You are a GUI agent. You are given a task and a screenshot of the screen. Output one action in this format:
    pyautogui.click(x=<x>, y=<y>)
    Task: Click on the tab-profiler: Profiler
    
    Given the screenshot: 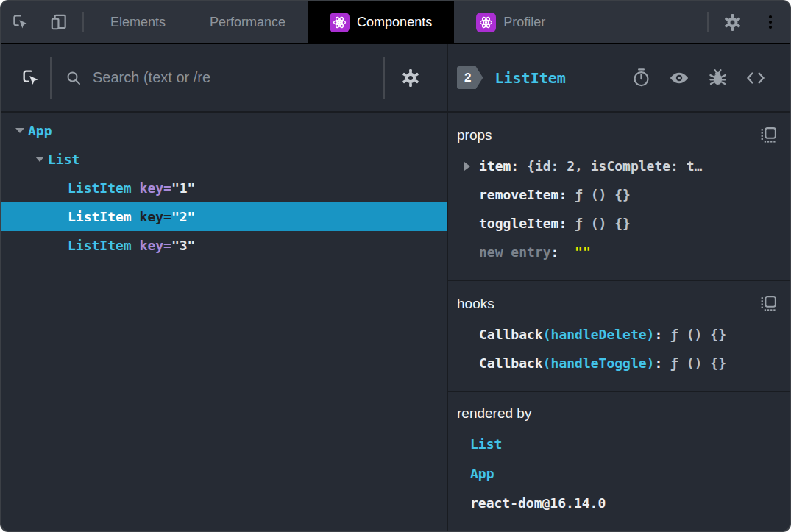 What is the action you would take?
    pyautogui.click(x=511, y=22)
    